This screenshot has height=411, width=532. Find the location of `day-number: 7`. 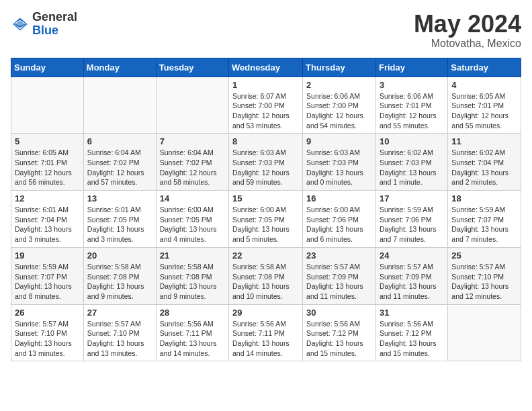

day-number: 7 is located at coordinates (192, 141).